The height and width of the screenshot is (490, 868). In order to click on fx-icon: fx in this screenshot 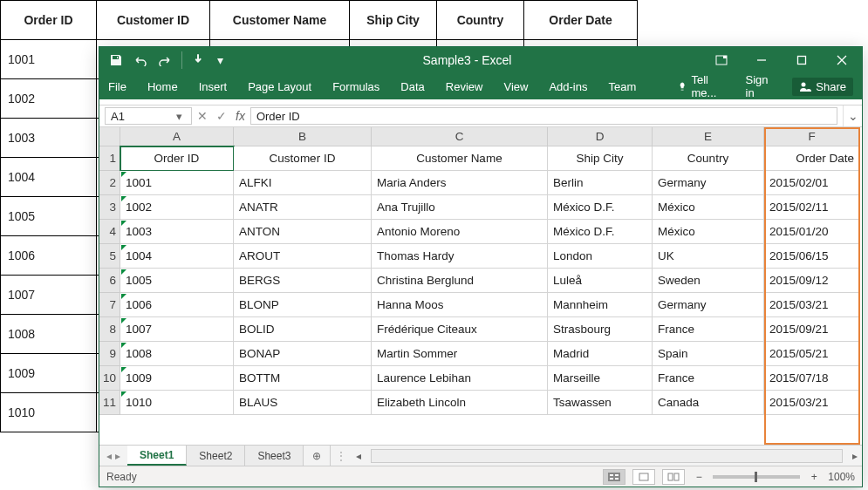, I will do `click(241, 116)`.